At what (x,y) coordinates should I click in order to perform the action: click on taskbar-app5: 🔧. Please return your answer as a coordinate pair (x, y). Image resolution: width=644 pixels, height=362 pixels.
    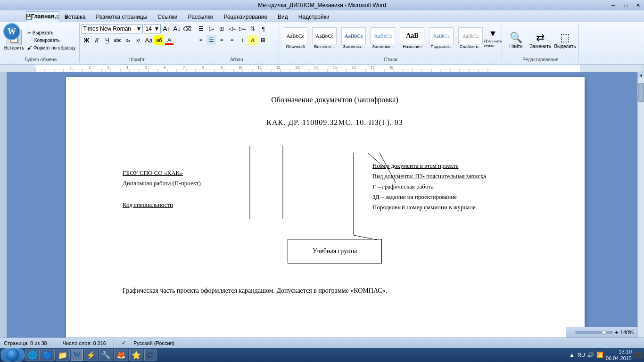
    Looking at the image, I should click on (106, 355).